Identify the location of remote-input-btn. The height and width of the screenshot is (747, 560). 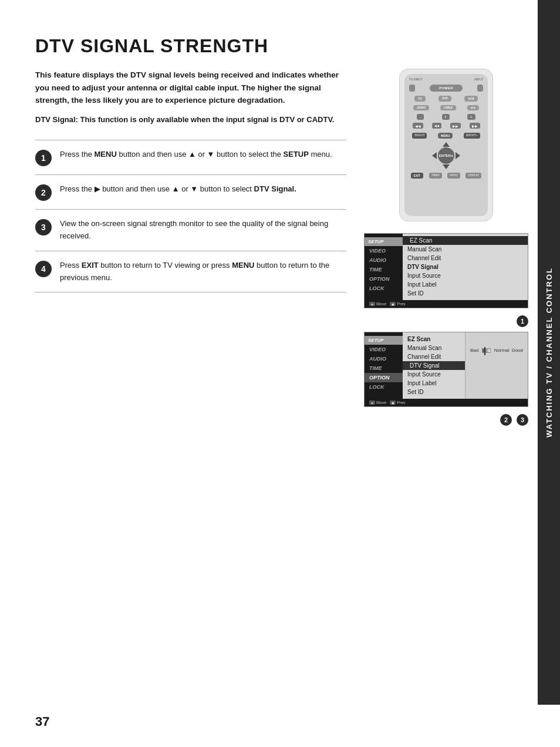
(480, 88).